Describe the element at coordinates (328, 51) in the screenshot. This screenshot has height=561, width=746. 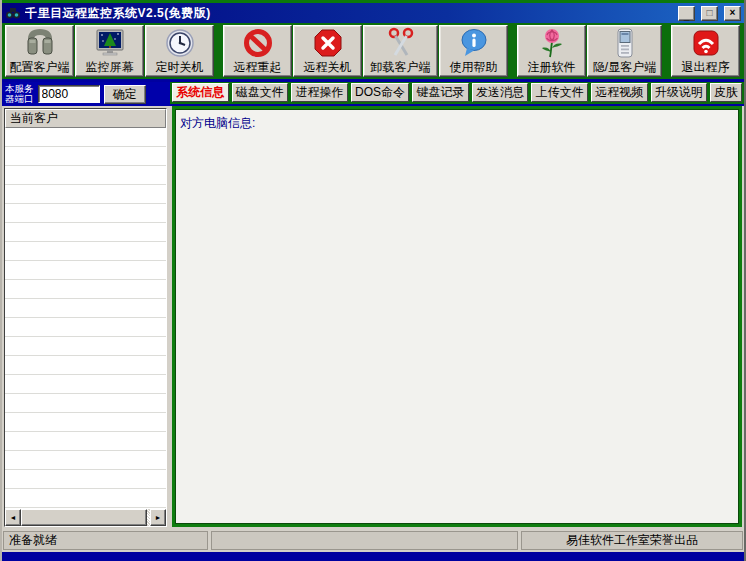
I see `remote-shutdown-button: 远程关机` at that location.